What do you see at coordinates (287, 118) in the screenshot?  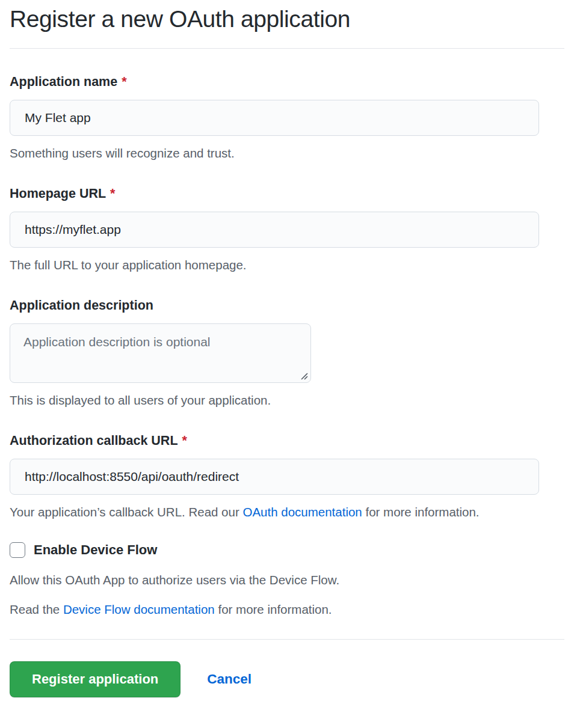 I see `application-name-group: Application name* Something users will r…` at bounding box center [287, 118].